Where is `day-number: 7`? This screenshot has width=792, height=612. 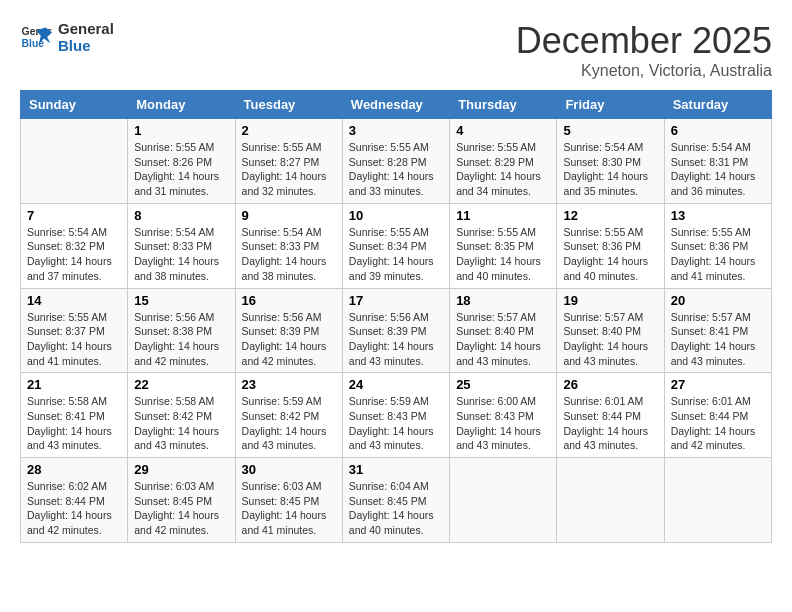
day-number: 7 is located at coordinates (74, 216).